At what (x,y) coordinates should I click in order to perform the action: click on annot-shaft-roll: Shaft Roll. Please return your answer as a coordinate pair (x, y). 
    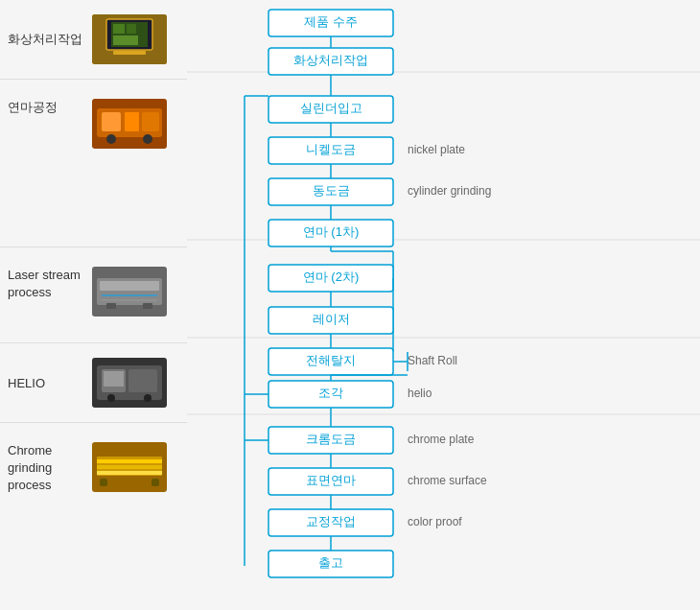
    Looking at the image, I should click on (432, 361).